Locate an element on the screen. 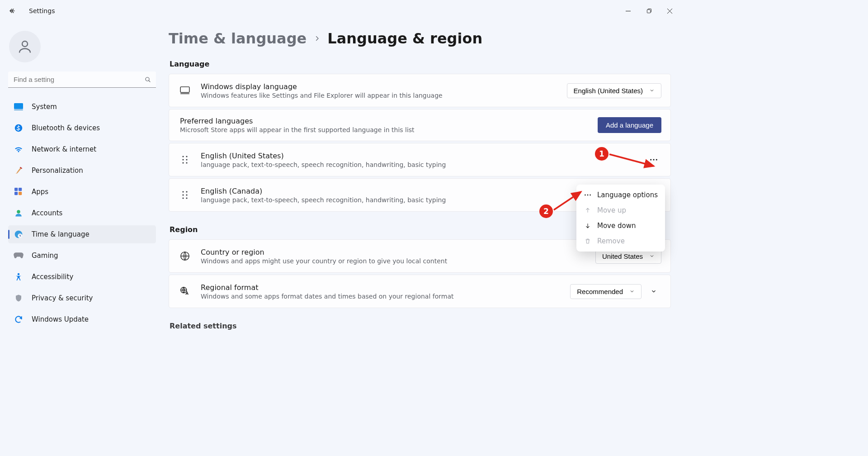 The image size is (868, 456). menu-item-language-options: Language options is located at coordinates (621, 195).